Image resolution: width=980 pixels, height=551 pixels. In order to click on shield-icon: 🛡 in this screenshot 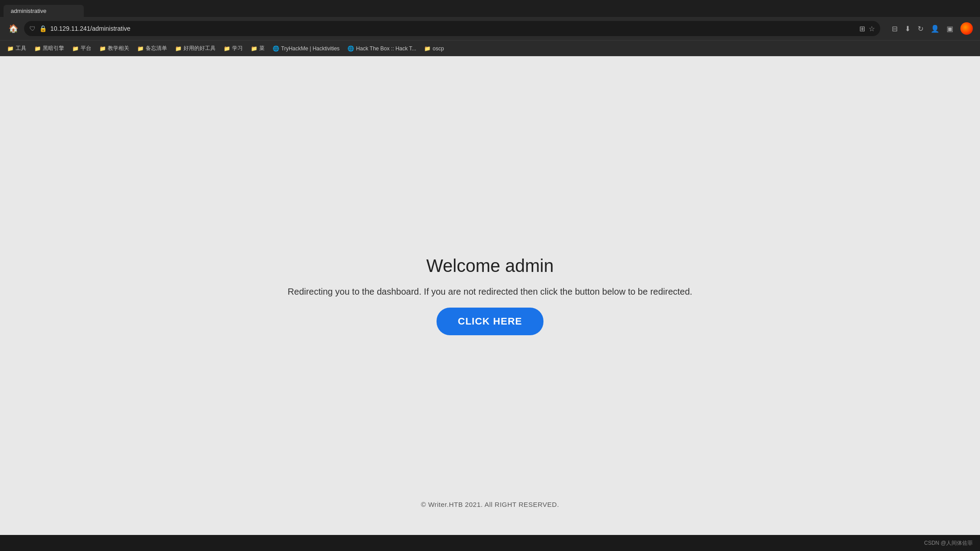, I will do `click(33, 29)`.